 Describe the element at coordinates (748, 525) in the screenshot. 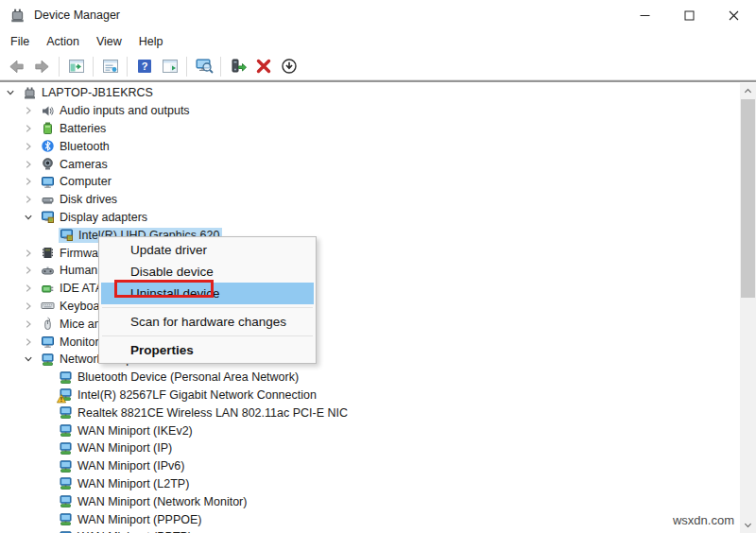

I see `scroll-down-button` at that location.